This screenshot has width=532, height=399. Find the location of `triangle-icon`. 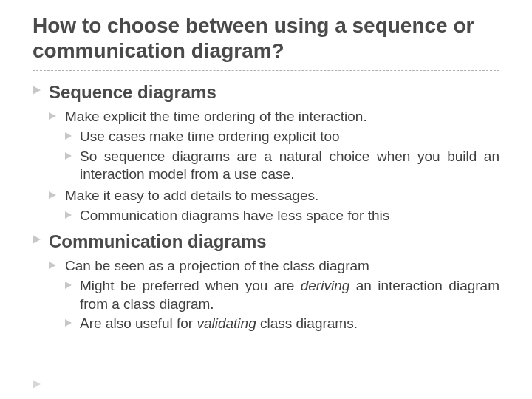

triangle-icon is located at coordinates (37, 384).